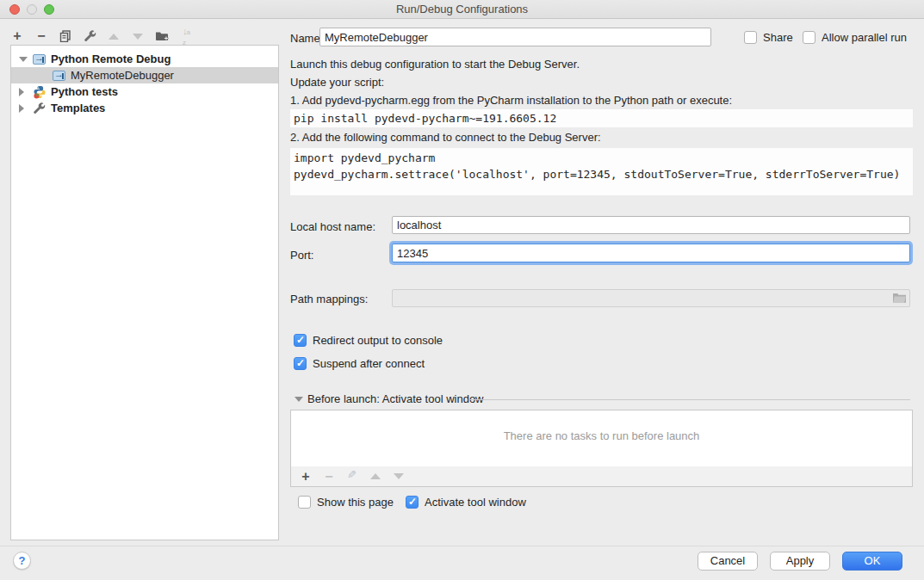 This screenshot has height=580, width=924. What do you see at coordinates (332, 227) in the screenshot?
I see `local-host-name-label: Local host name:` at bounding box center [332, 227].